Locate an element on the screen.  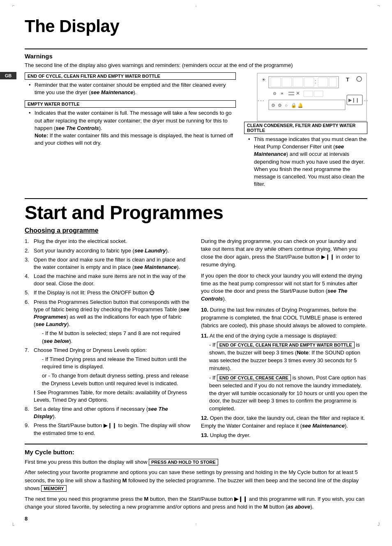
right-step10: 10. During the last few minutes of Dryin… is located at coordinates (284, 318).